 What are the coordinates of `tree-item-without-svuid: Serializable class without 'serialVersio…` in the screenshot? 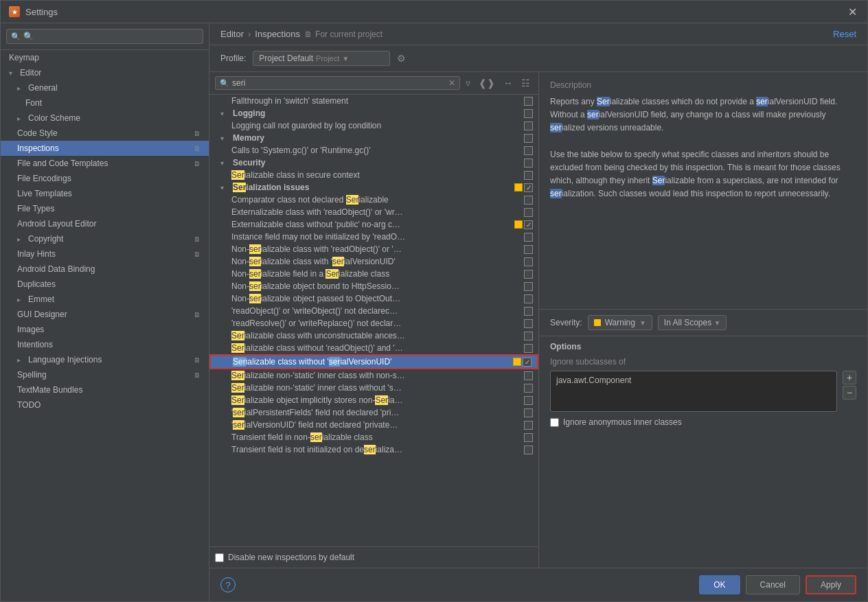 It's located at (374, 362).